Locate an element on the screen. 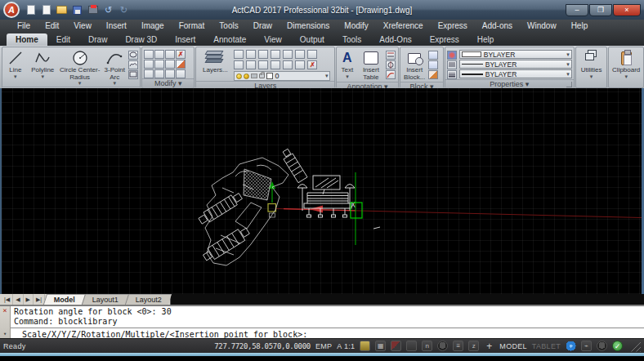 Image resolution: width=644 pixels, height=361 pixels. tab-addons: Add-Ons is located at coordinates (396, 39).